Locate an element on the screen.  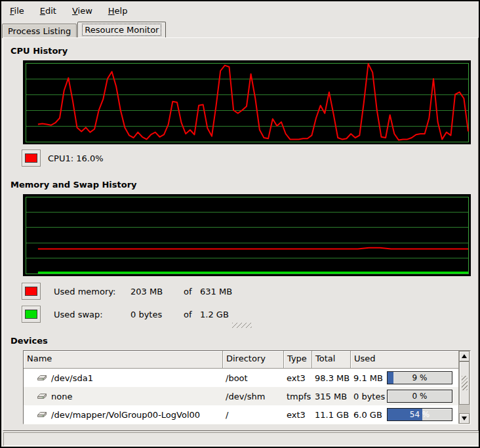
swap-total-value: 1.2 GB is located at coordinates (214, 315).